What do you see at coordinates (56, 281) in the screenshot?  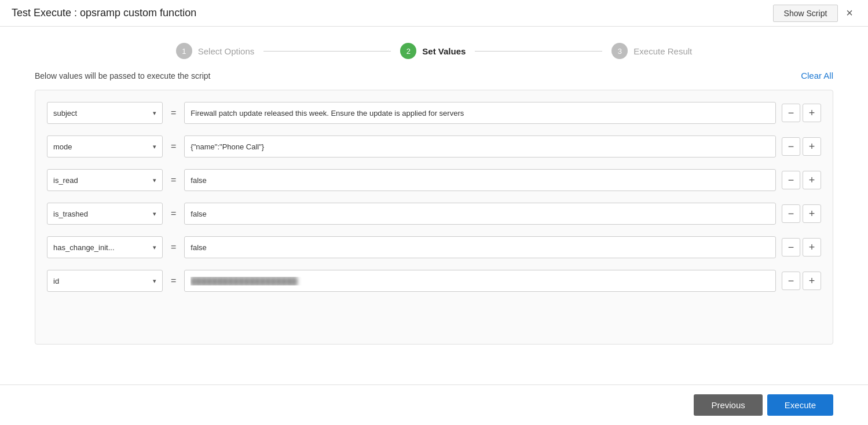 I see `param-key-label: id` at bounding box center [56, 281].